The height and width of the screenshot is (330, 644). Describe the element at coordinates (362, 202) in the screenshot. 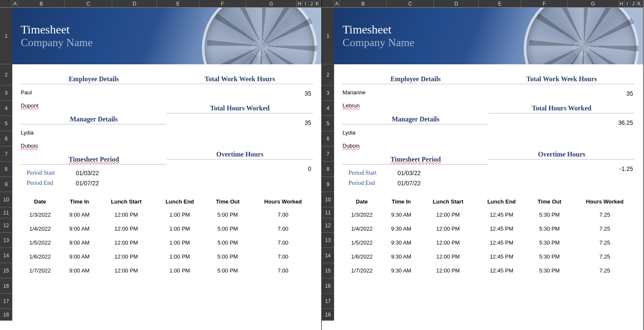

I see `table-header: Date` at that location.